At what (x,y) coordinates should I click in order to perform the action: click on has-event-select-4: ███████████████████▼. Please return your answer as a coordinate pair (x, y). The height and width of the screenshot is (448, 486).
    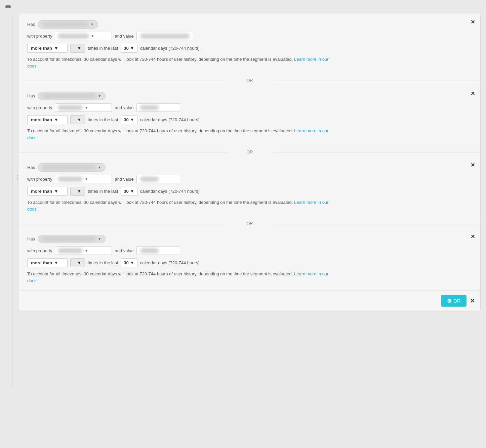
    Looking at the image, I should click on (72, 239).